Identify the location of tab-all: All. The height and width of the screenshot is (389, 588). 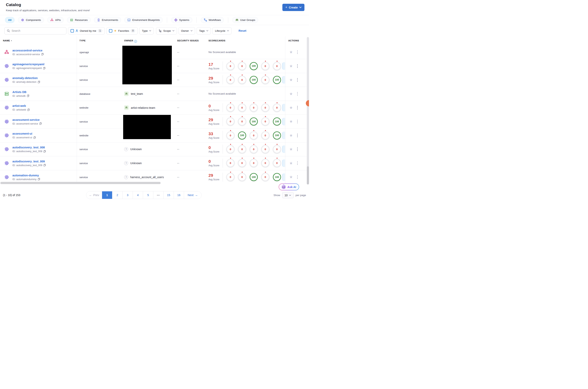
(10, 20).